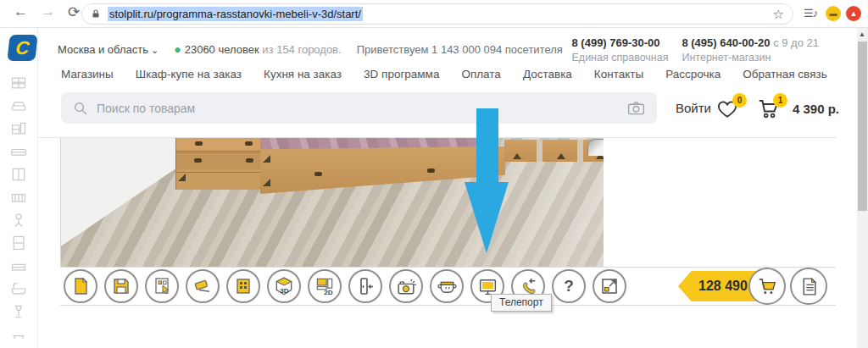 Image resolution: width=868 pixels, height=348 pixels. What do you see at coordinates (796, 42) in the screenshot?
I see `phone-hours-2: с 9 до 21` at bounding box center [796, 42].